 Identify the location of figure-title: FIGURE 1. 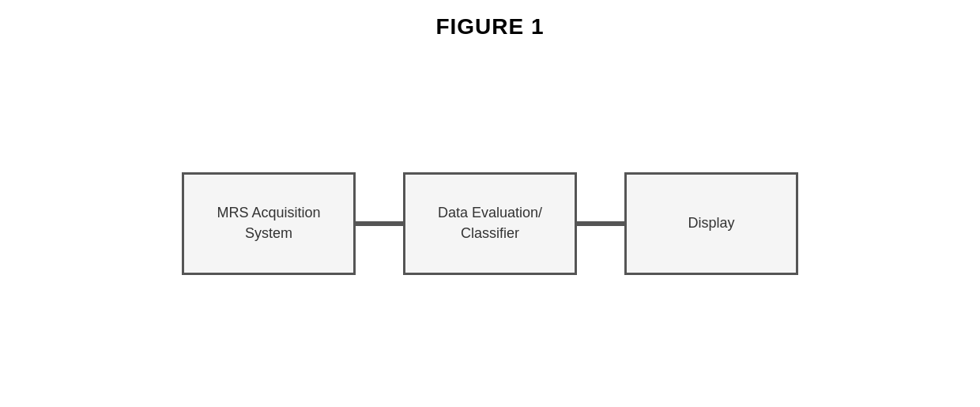
(490, 27).